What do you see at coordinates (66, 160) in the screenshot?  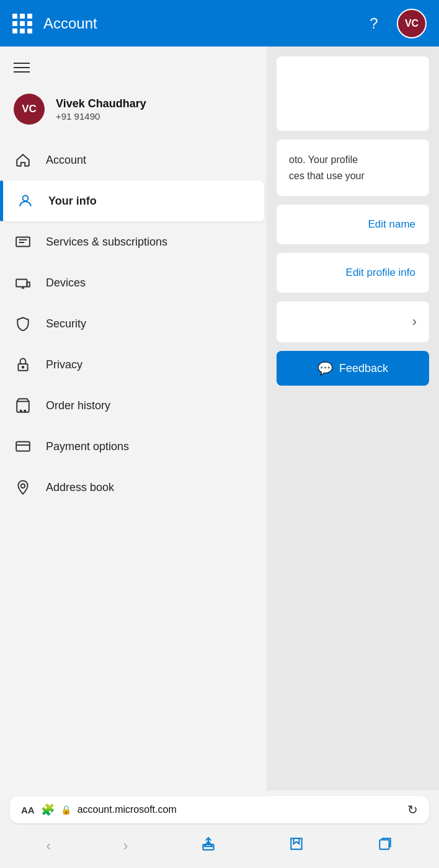 I see `sidebar-item-account-label: Account` at bounding box center [66, 160].